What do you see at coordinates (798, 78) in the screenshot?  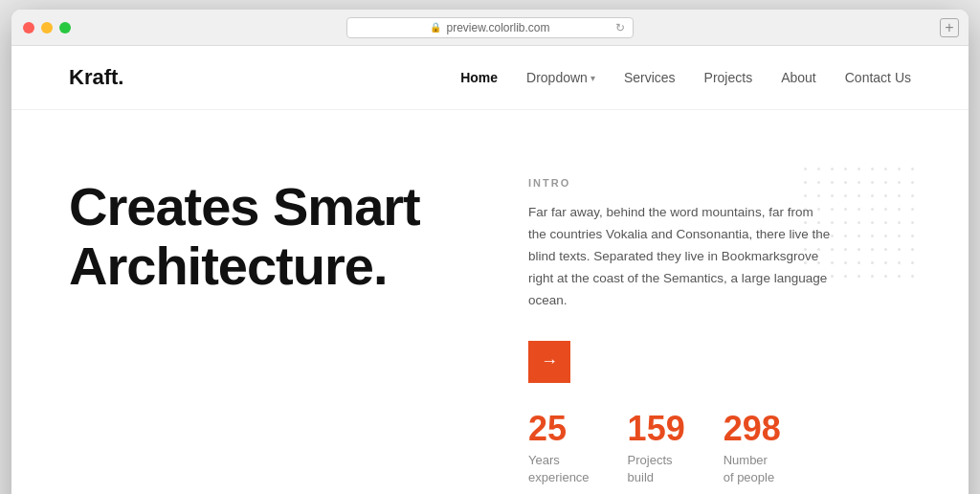 I see `nav-link-about: About` at bounding box center [798, 78].